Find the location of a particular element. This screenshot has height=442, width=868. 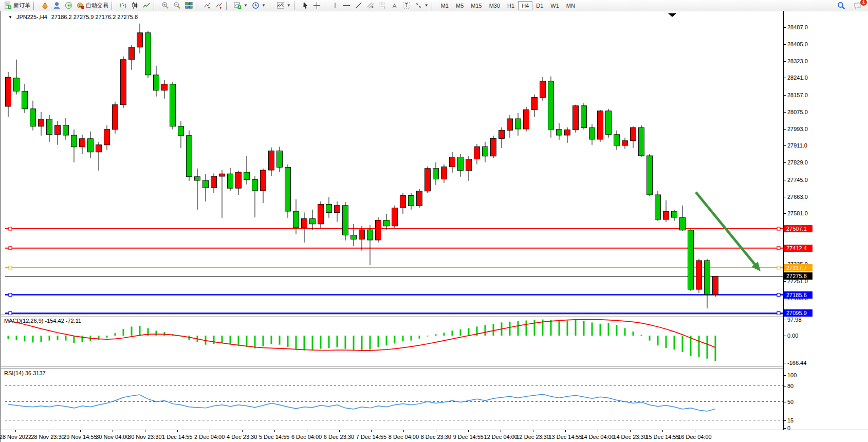

periodicity-button: ▼ is located at coordinates (259, 6).